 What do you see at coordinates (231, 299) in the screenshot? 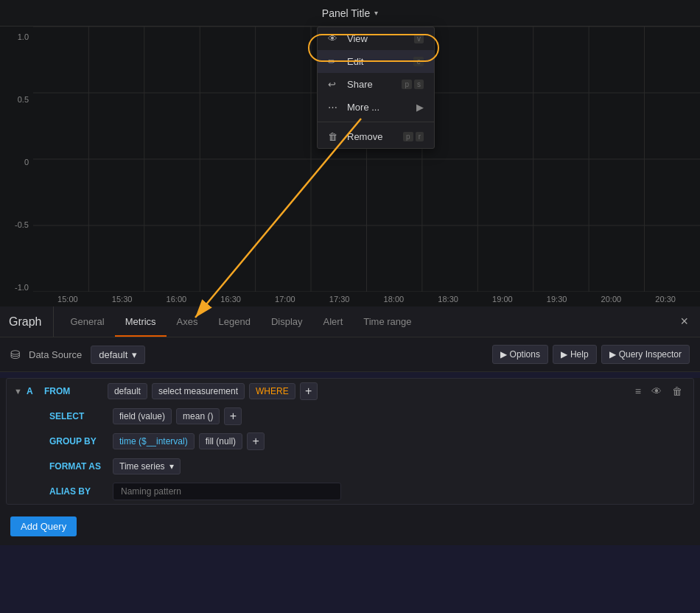
I see `x-tick: 16:30` at bounding box center [231, 299].